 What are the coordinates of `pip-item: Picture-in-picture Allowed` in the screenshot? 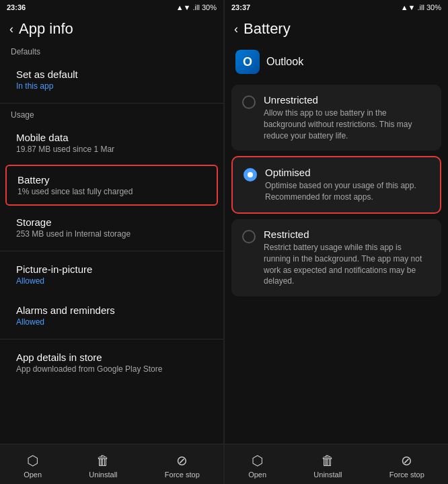 It's located at (112, 274).